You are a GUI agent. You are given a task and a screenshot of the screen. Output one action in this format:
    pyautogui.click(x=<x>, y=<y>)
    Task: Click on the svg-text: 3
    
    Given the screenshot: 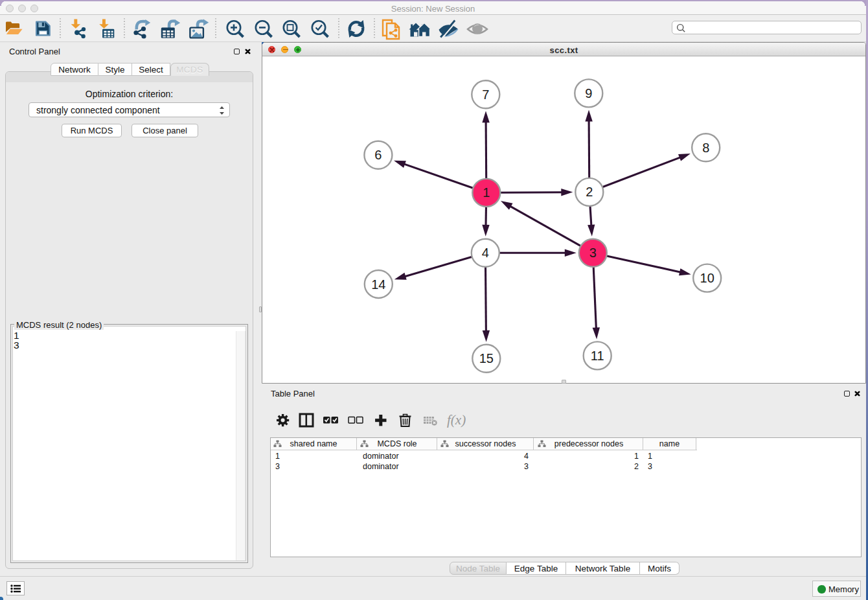 What is the action you would take?
    pyautogui.click(x=593, y=253)
    